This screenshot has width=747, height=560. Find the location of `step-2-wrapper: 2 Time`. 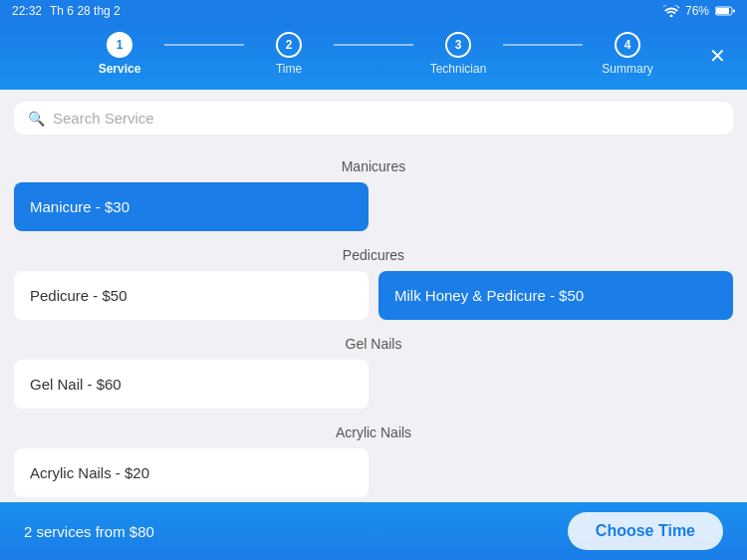

step-2-wrapper: 2 Time is located at coordinates (289, 54).